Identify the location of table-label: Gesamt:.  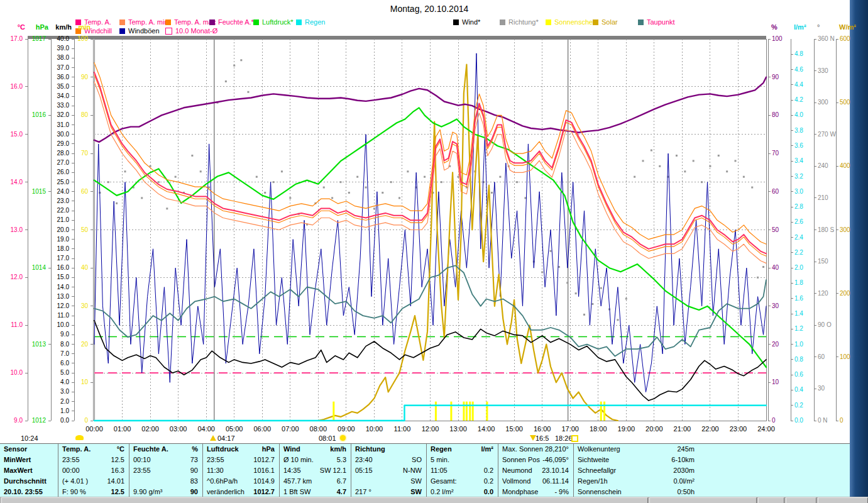
(444, 481).